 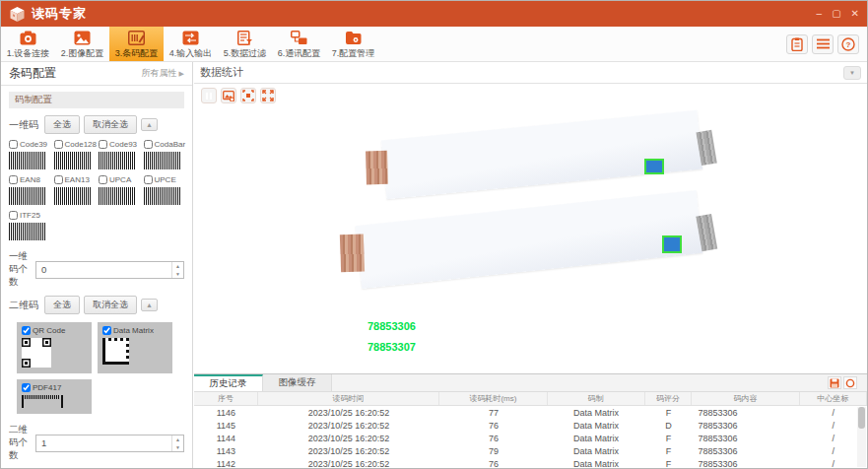 What do you see at coordinates (244, 43) in the screenshot?
I see `toolbar-tab-5: 5.数据过滤` at bounding box center [244, 43].